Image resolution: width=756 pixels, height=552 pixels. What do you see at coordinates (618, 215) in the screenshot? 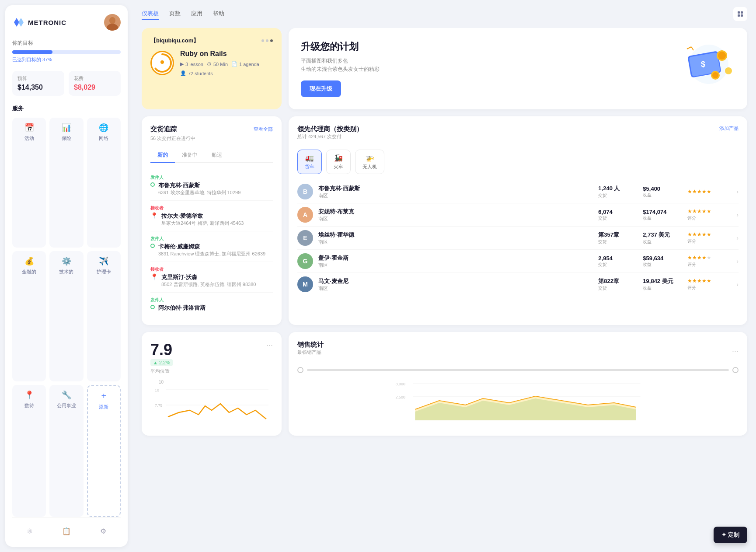
I see `agent-stat-2: 6,074 交货` at bounding box center [618, 215].